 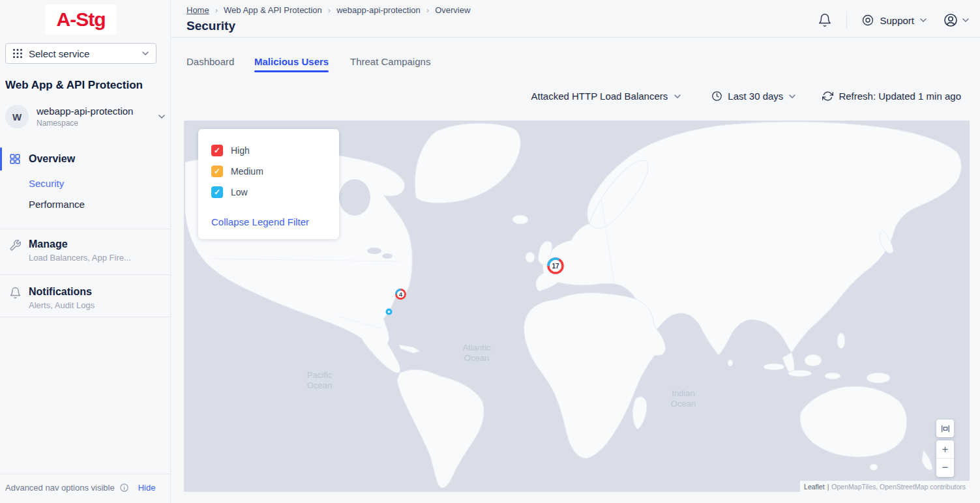 I want to click on fit-bounds-button, so click(x=945, y=429).